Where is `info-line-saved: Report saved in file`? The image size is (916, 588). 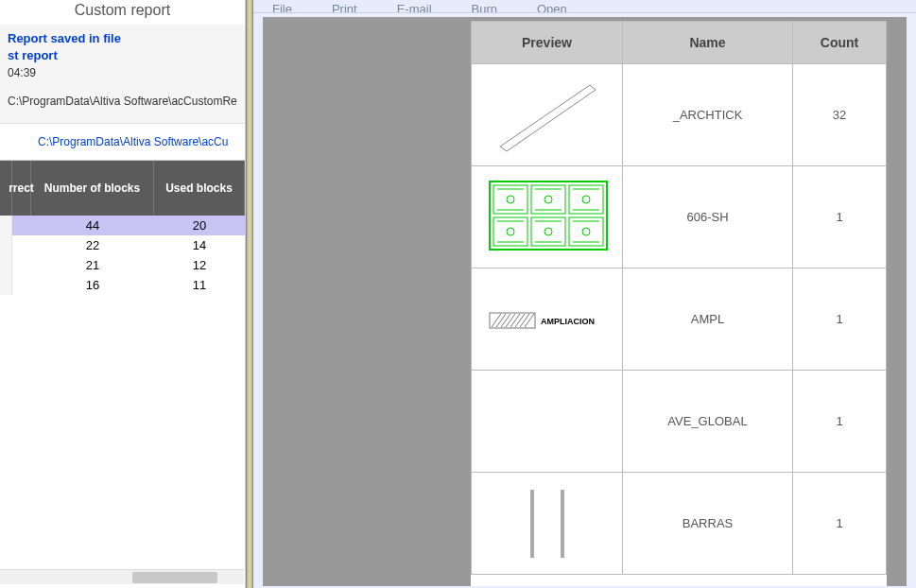 info-line-saved: Report saved in file is located at coordinates (123, 39).